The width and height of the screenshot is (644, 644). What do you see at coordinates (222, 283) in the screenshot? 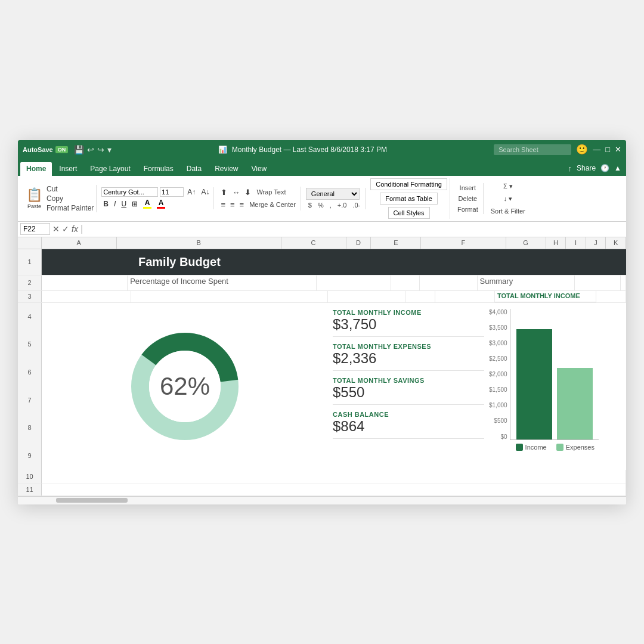
I see `cell-b2: Percentage of Income Spent` at bounding box center [222, 283].